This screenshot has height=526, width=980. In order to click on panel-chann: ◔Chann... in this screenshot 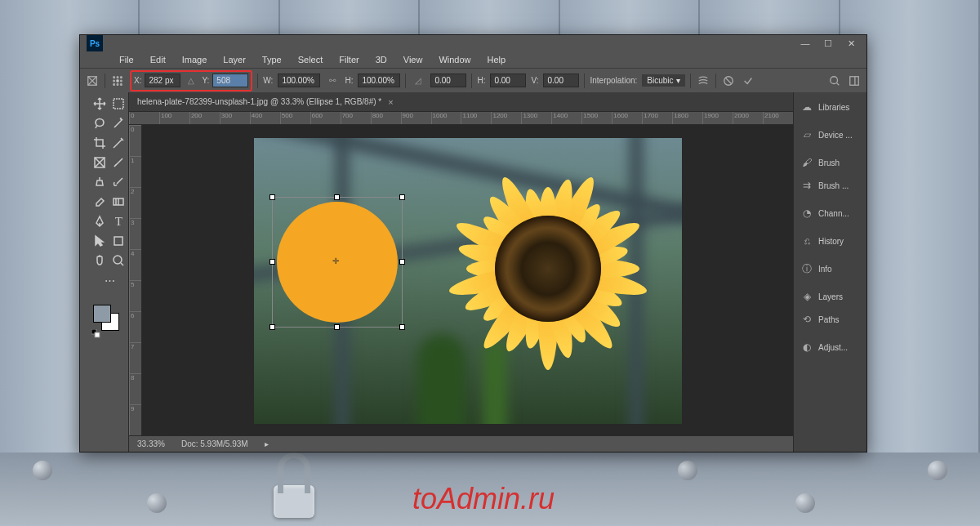, I will do `click(830, 213)`.